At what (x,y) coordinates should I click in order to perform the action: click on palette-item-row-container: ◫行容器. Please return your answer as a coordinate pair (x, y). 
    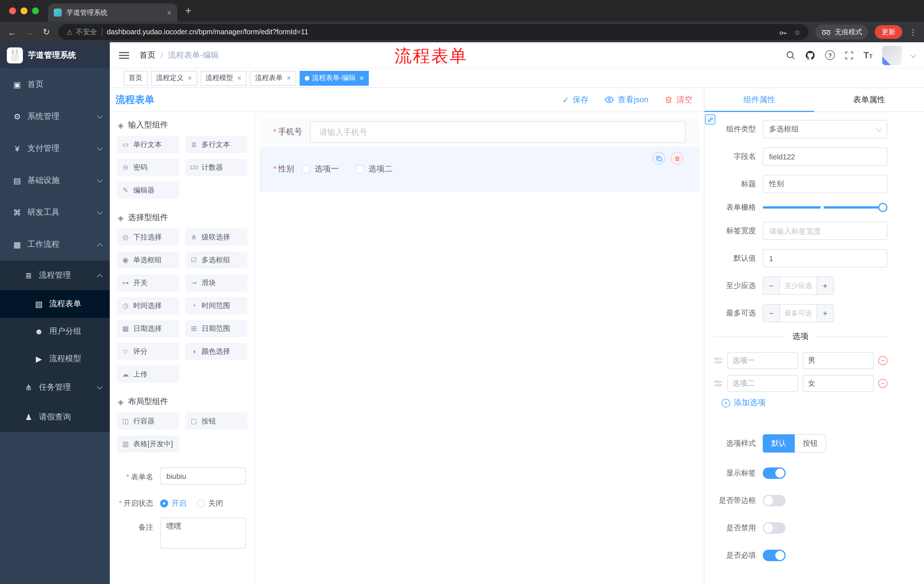
    Looking at the image, I should click on (148, 421).